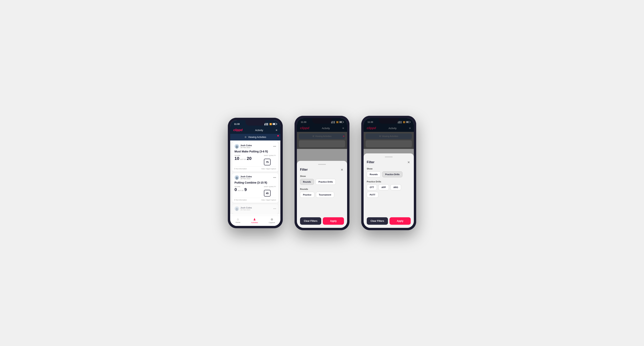 The width and height of the screenshot is (644, 346). Describe the element at coordinates (389, 182) in the screenshot. I see `practice-drills-section-label-3: Practice Drills` at that location.